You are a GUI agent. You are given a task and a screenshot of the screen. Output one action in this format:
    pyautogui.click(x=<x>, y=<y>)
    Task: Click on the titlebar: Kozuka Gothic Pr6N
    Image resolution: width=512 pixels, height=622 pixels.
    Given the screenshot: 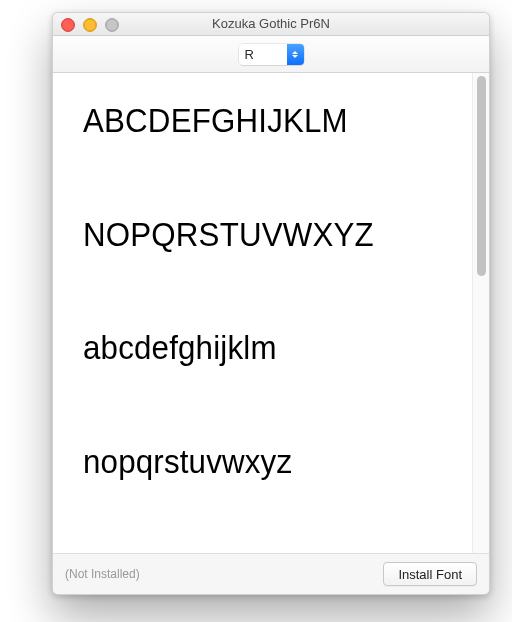 What is the action you would take?
    pyautogui.click(x=271, y=24)
    